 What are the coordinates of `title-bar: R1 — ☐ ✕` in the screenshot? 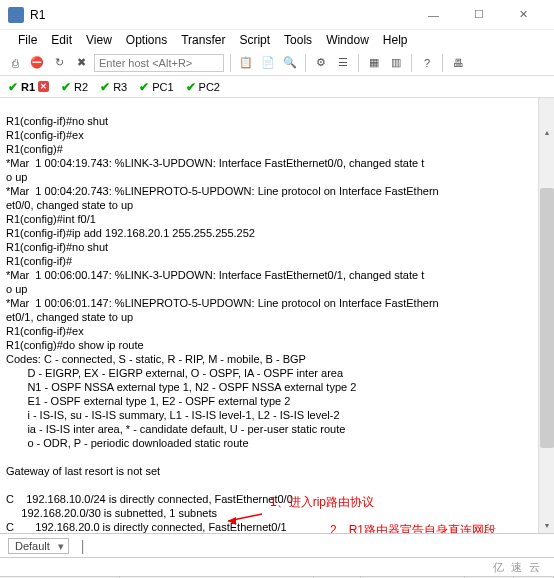 It's located at (277, 15).